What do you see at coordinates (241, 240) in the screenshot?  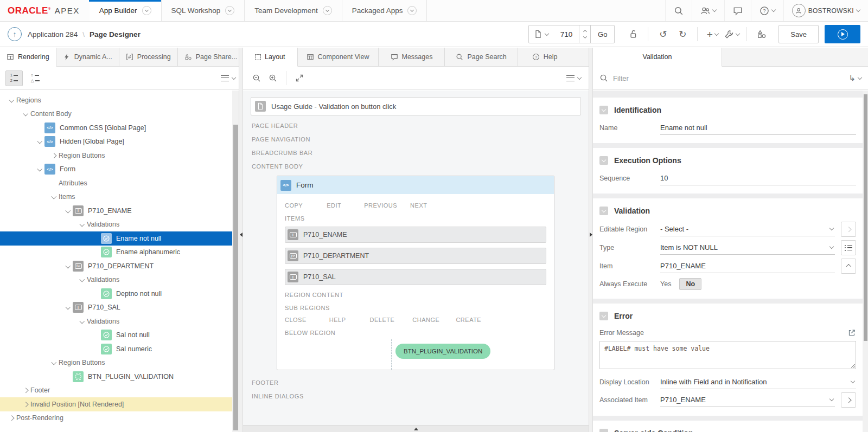 I see `left-splitter` at bounding box center [241, 240].